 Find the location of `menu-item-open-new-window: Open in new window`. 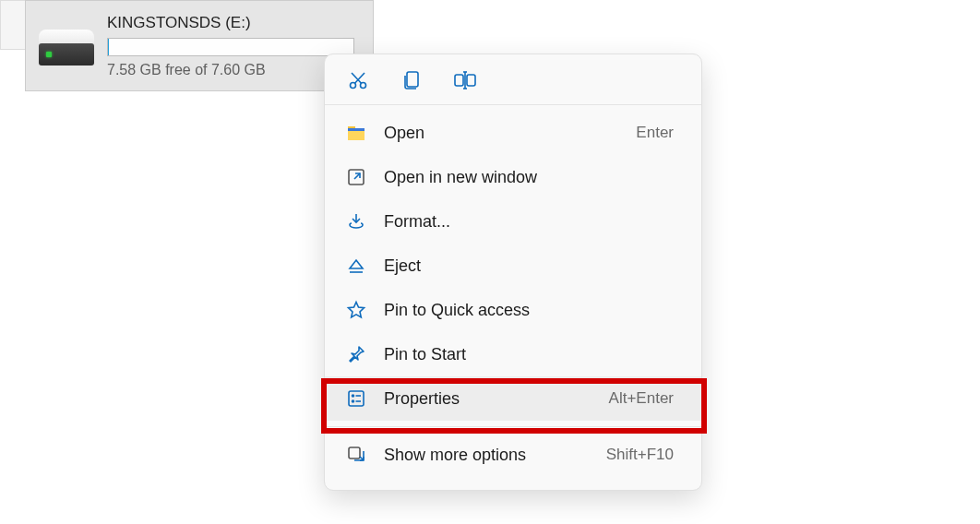

menu-item-open-new-window: Open in new window is located at coordinates (513, 177).